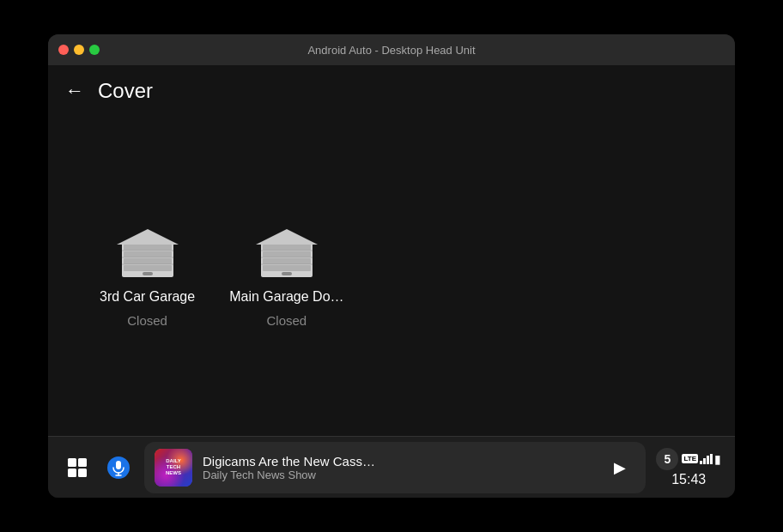 The width and height of the screenshot is (783, 532). I want to click on media-player: DAILYTECHNEWS Digicams Are the New Cass……, so click(395, 468).